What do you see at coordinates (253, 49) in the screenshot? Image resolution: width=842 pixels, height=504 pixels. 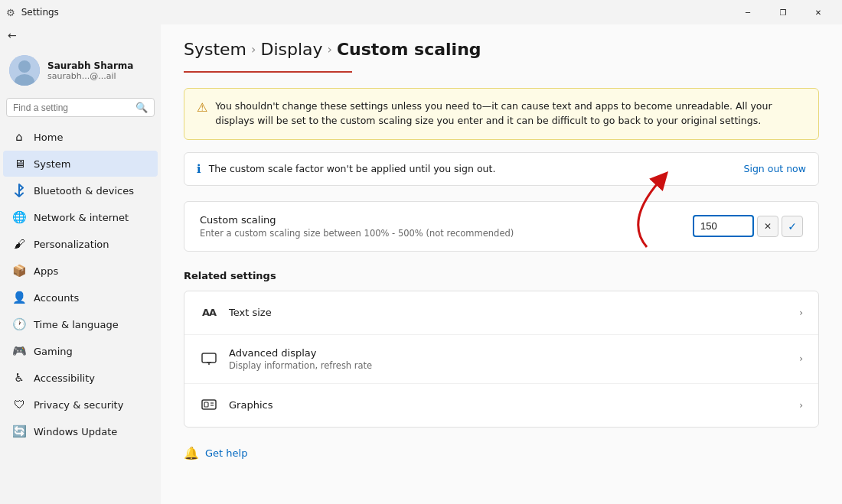 I see `breadcrumb-sep-1: ›` at bounding box center [253, 49].